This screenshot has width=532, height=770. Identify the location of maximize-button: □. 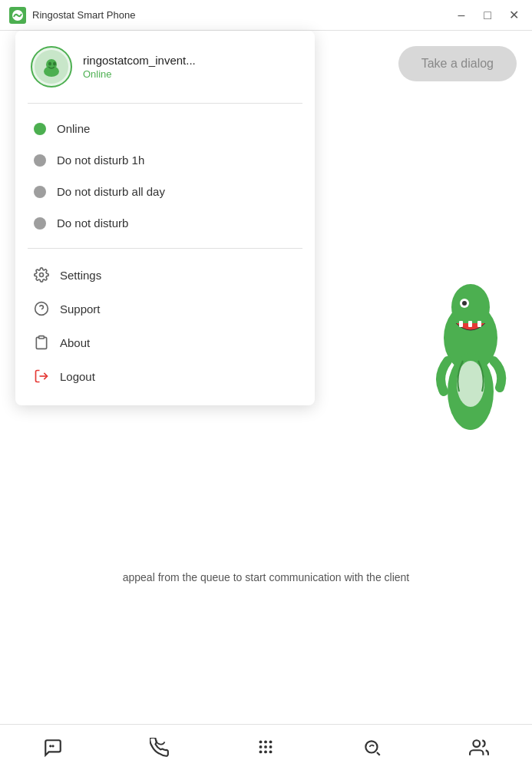
(487, 15).